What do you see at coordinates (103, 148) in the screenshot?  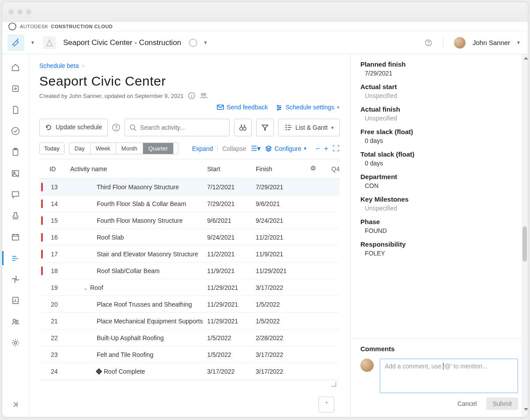 I see `range-week: Week` at bounding box center [103, 148].